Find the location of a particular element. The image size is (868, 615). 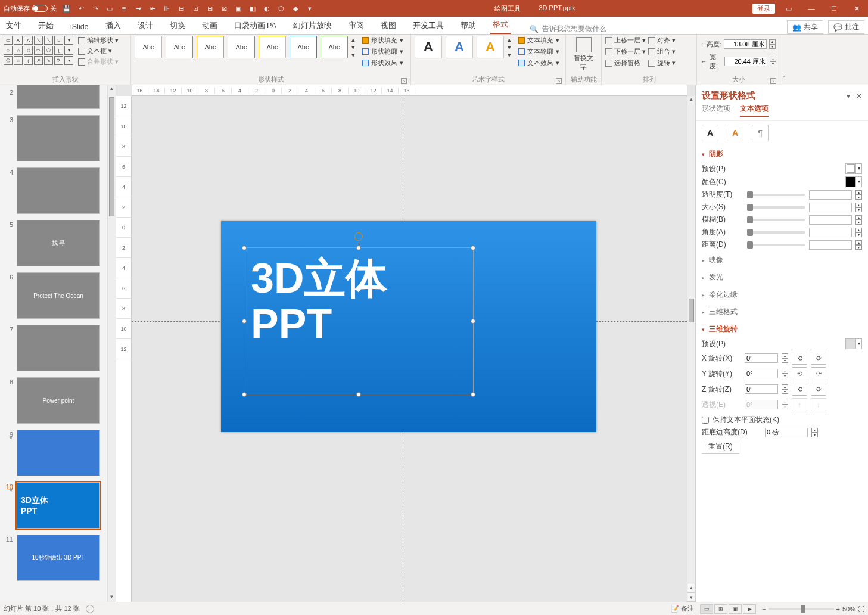

qat-icon-13: ⬡ is located at coordinates (281, 8).